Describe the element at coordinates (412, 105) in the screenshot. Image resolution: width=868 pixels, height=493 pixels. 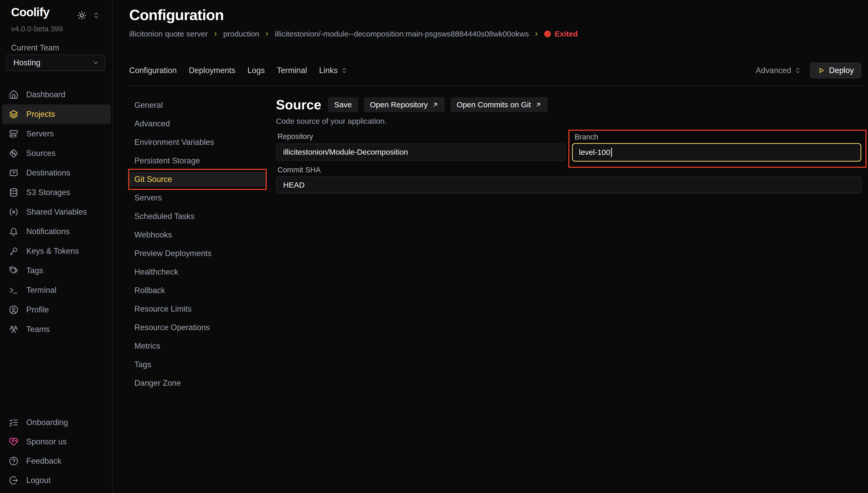
I see `source-section-header: Source Save Open Repository Open Commits…` at that location.